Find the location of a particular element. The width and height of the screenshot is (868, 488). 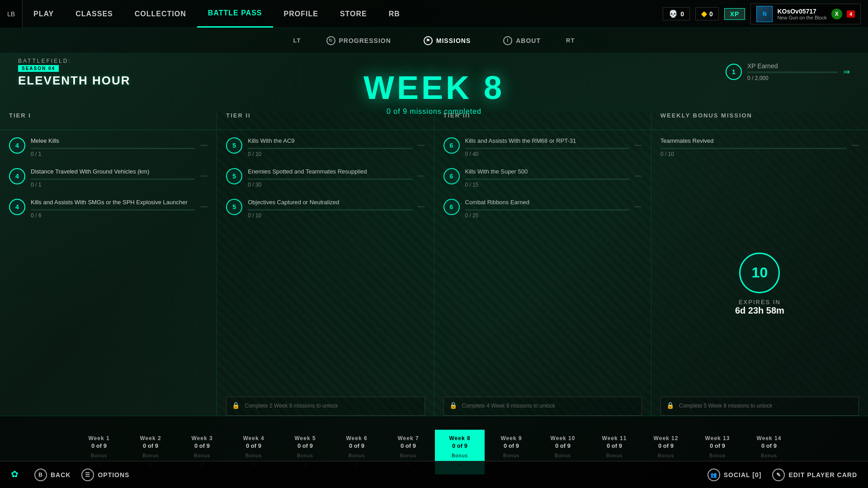

back-label: BACK is located at coordinates (61, 475).